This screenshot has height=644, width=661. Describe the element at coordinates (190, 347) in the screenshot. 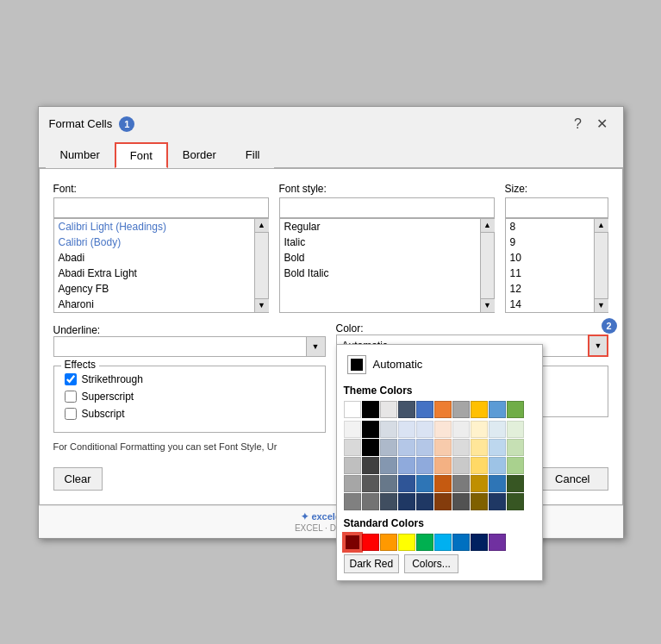

I see `underline-select: ▼` at that location.